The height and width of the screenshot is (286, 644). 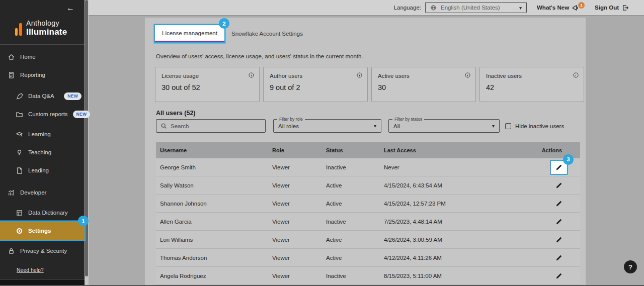 I want to click on sidebar-item-privacy-security: Privacy & Security, so click(x=42, y=251).